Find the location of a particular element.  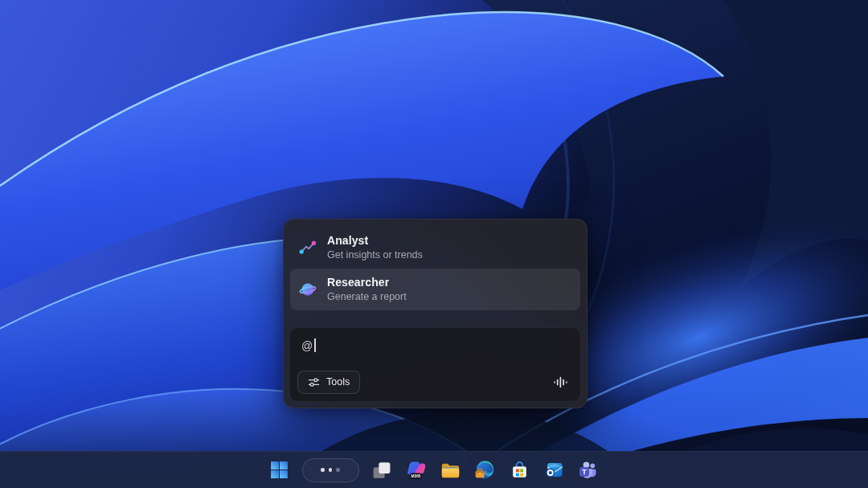

microsoft-teams-button: T is located at coordinates (589, 470).